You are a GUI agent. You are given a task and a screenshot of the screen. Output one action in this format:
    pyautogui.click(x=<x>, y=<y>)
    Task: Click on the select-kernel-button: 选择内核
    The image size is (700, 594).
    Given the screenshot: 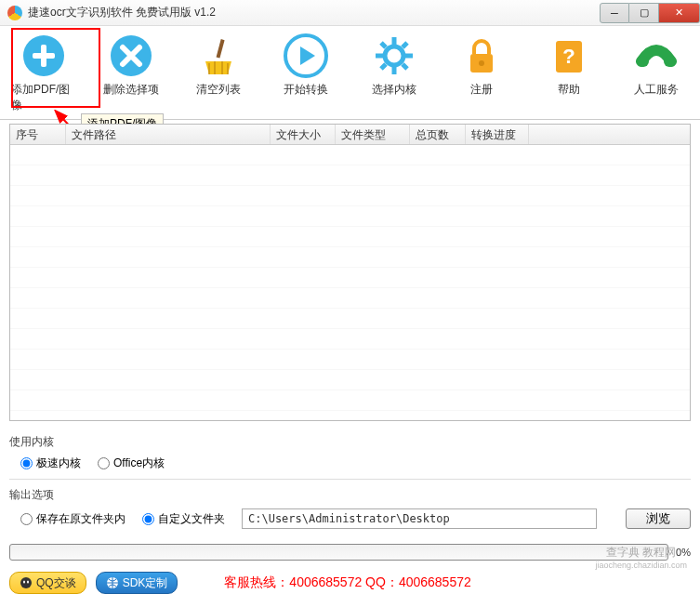 What is the action you would take?
    pyautogui.click(x=394, y=73)
    